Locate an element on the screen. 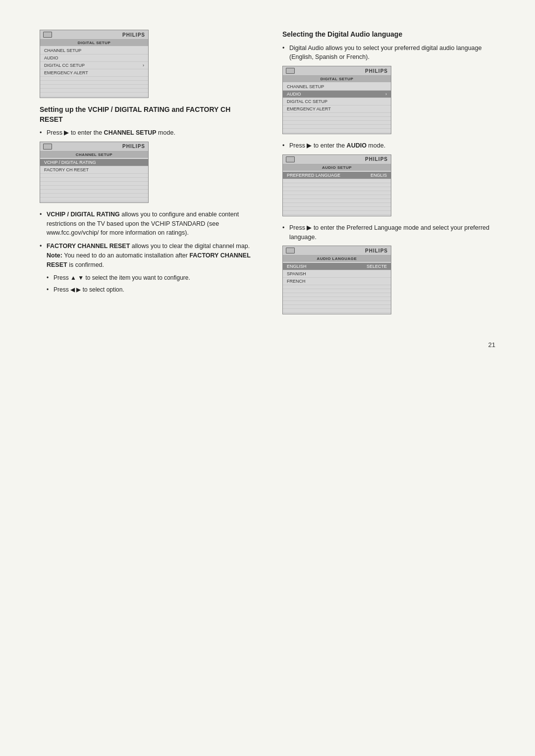  sub-bullet-2: Press ◀ ▶ to select option. is located at coordinates (146, 290).